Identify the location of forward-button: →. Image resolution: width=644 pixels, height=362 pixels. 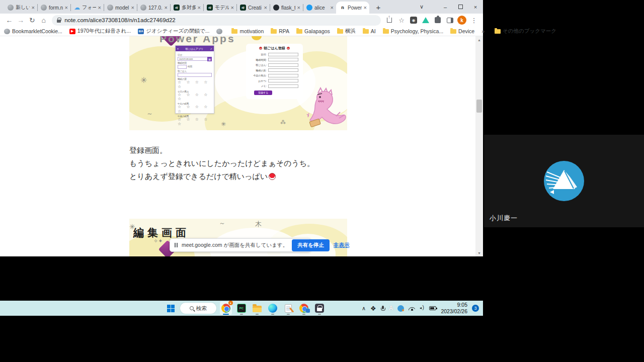
(21, 20).